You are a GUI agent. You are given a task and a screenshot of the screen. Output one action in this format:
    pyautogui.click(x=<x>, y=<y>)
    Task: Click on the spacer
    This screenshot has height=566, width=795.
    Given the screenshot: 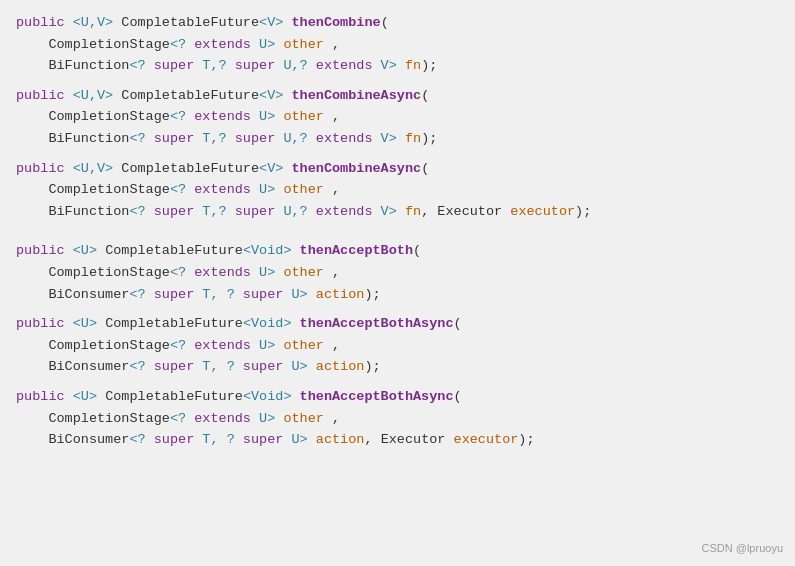 What is the action you would take?
    pyautogui.click(x=398, y=235)
    